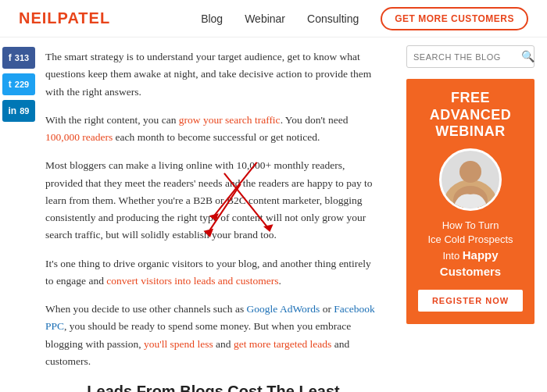  Describe the element at coordinates (470, 301) in the screenshot. I see `register-button: REGISTER NOW` at that location.